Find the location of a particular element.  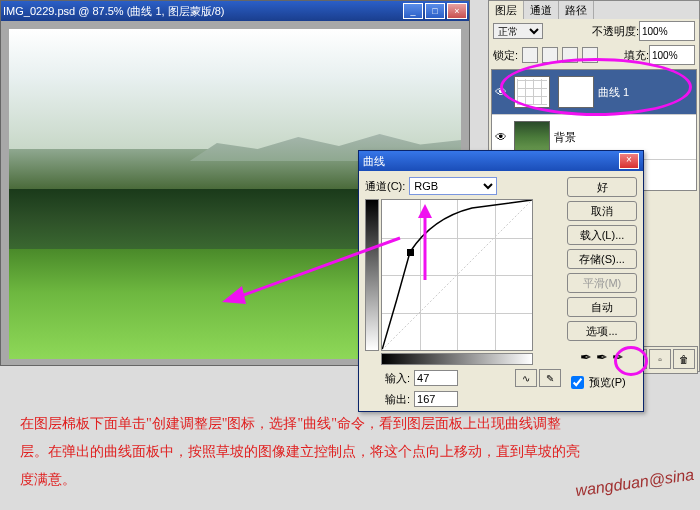

horizontal-gradient is located at coordinates (457, 359).